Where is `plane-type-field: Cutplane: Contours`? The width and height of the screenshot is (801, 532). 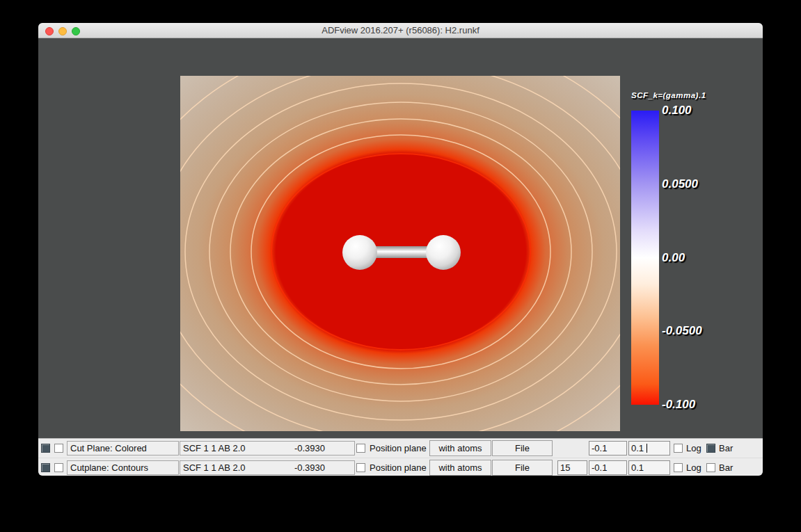
plane-type-field: Cutplane: Contours is located at coordinates (122, 467).